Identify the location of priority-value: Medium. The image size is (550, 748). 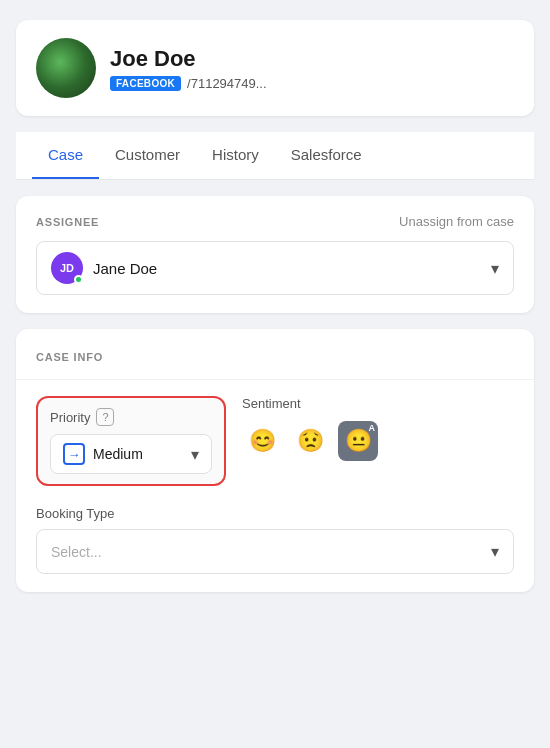
(118, 454).